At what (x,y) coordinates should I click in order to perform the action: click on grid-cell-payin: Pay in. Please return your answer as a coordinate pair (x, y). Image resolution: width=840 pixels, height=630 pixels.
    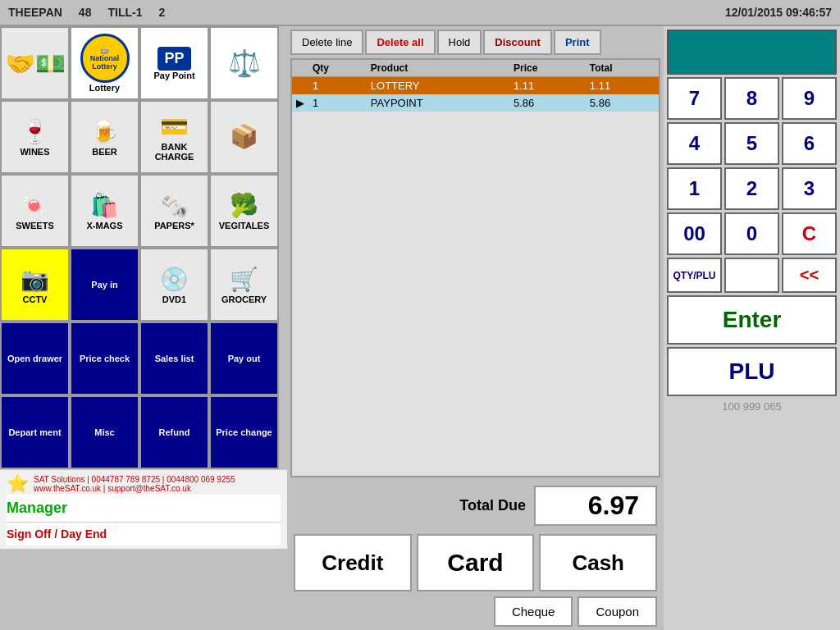
    Looking at the image, I should click on (105, 285).